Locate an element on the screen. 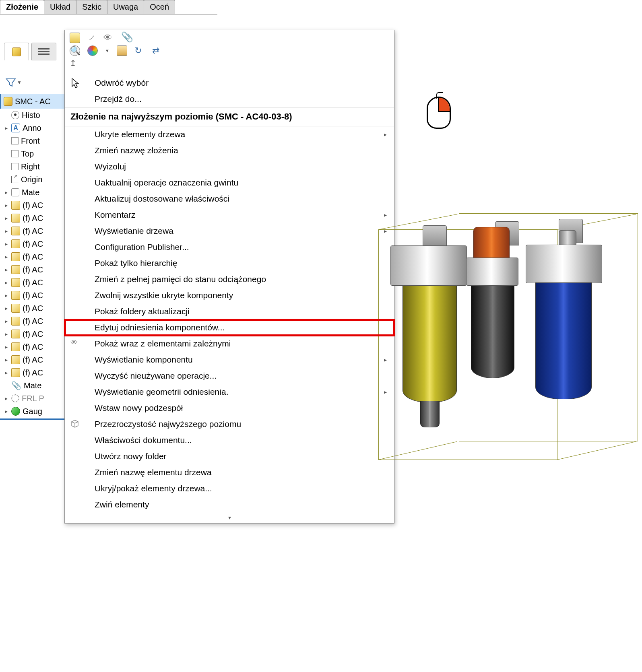 This screenshot has height=672, width=642. ctx-show-update-folders: Pokaż foldery aktualizacji is located at coordinates (229, 311).